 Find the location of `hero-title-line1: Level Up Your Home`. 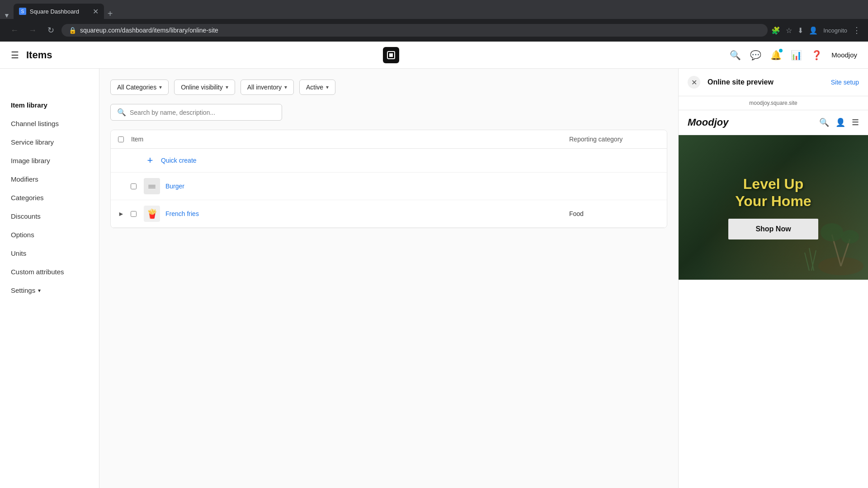

hero-title-line1: Level Up Your Home is located at coordinates (773, 192).